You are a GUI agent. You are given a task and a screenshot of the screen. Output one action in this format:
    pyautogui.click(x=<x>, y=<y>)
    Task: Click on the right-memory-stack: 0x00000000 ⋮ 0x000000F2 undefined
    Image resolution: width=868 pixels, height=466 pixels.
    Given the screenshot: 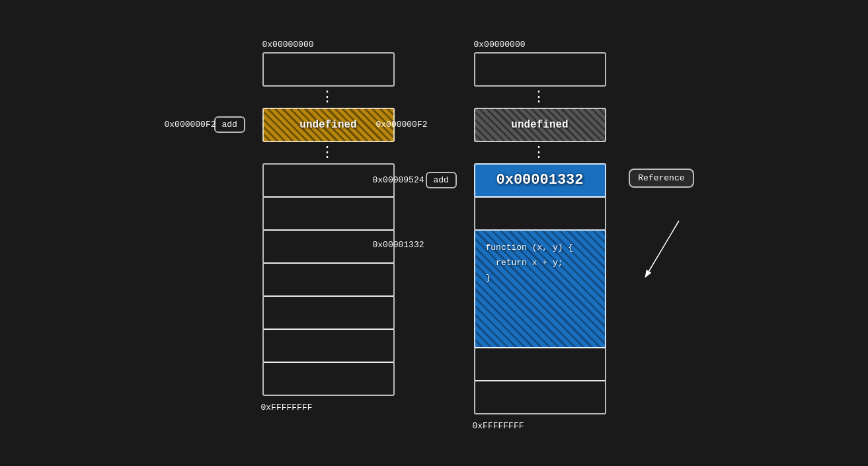 What is the action you would take?
    pyautogui.click(x=540, y=233)
    